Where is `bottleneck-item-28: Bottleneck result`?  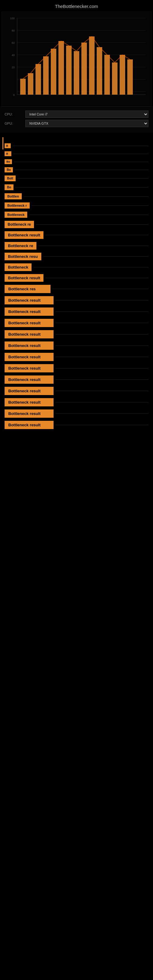
bottleneck-item-28: Bottleneck result is located at coordinates (76, 425).